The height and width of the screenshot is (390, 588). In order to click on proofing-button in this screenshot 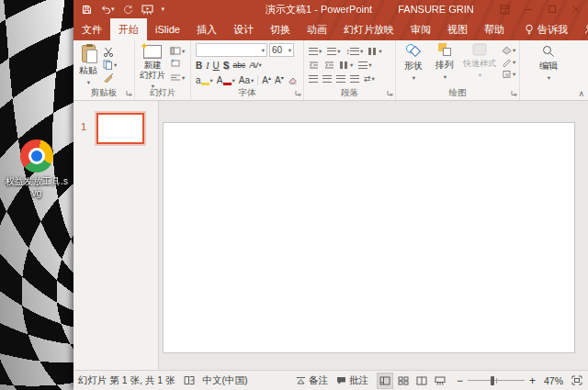, I will do `click(189, 380)`.